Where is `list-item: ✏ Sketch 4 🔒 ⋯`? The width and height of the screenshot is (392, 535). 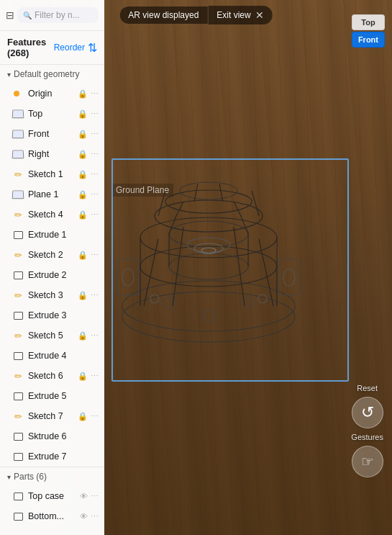
list-item: ✏ Sketch 4 🔒 ⋯ is located at coordinates (52, 215).